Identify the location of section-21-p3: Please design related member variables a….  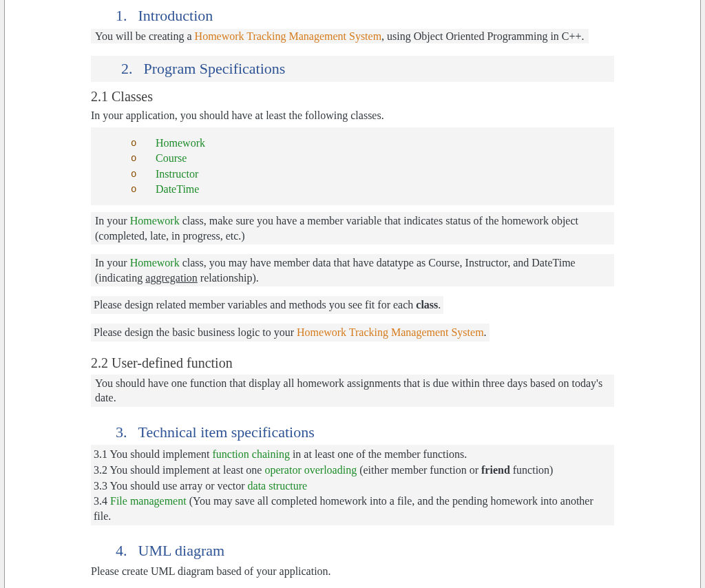
(352, 305).